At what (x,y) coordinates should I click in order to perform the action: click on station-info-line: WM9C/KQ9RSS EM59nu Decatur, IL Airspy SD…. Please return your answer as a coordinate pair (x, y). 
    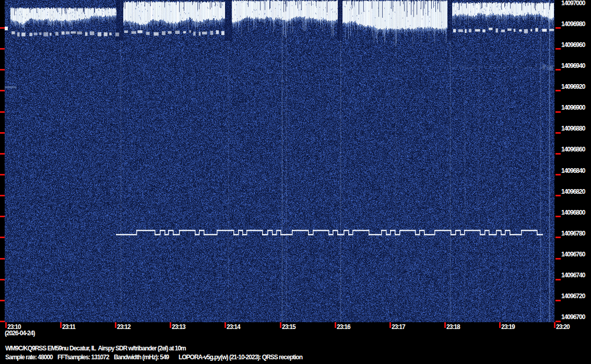
    Looking at the image, I should click on (96, 348).